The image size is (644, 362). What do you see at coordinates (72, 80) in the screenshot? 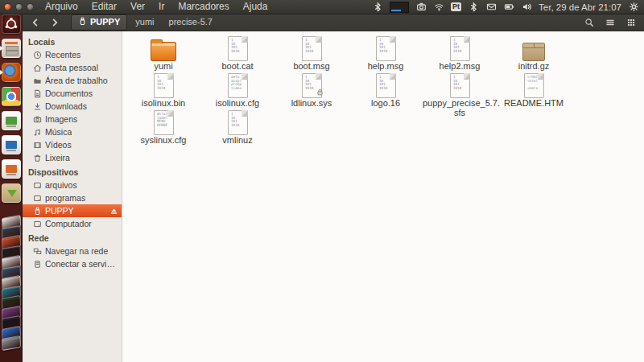
I see `sidebar-item-área-de-trabalho: Área de trabalho` at bounding box center [72, 80].